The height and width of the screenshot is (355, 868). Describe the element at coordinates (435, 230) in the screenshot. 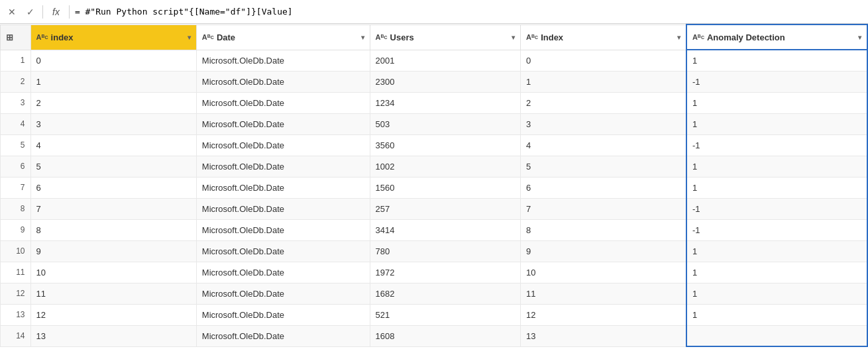

I see `table-row: 9 8 Microsoft.OleDb.Date 3414 8 -1` at that location.